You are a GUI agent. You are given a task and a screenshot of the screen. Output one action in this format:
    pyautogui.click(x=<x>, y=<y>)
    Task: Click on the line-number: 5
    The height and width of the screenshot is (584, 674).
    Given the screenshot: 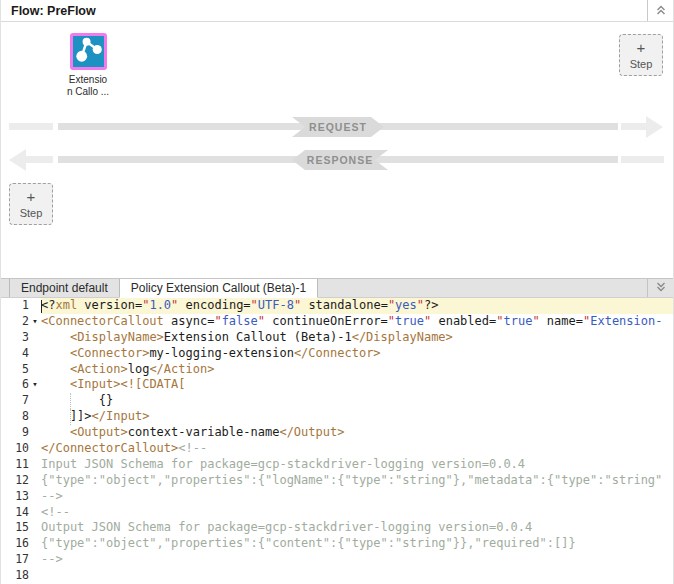 What is the action you would take?
    pyautogui.click(x=15, y=370)
    